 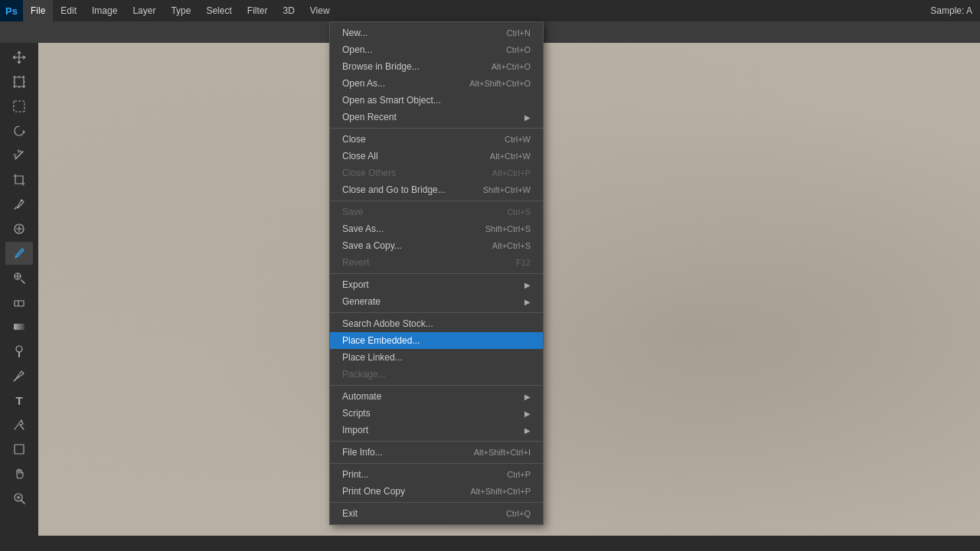 I want to click on menu-place-linked: Place Linked..., so click(x=436, y=357).